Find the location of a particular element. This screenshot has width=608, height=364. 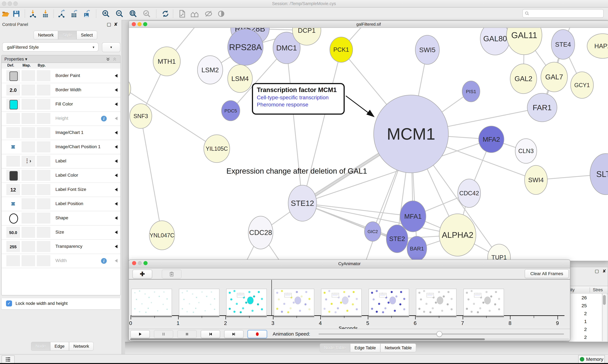

property-row-border-width: 2.0Border Width is located at coordinates (61, 90).